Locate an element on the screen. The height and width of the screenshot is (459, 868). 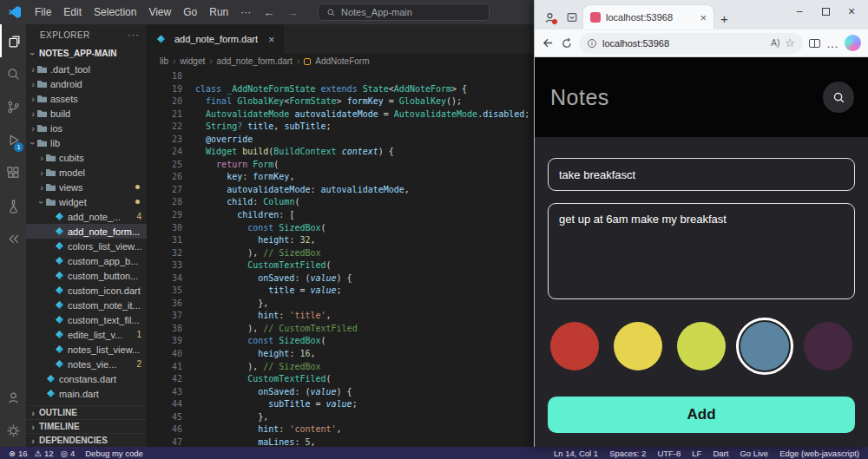
breadcrumb-item: widget is located at coordinates (193, 61).